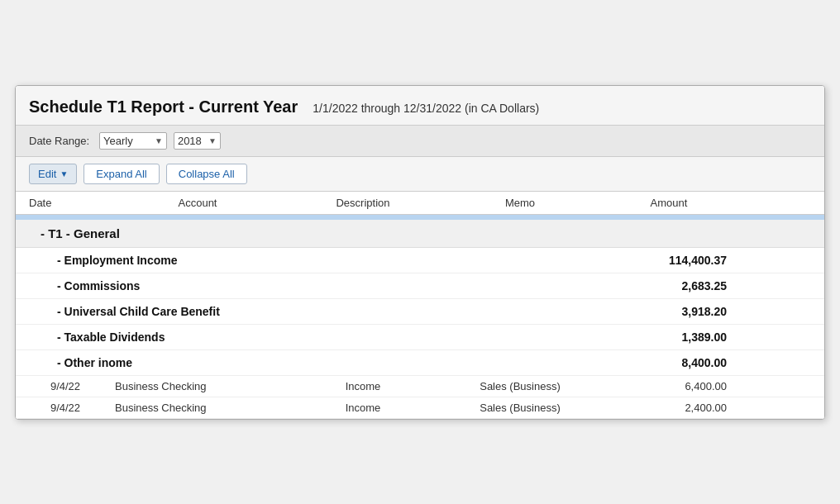  I want to click on sub-section-row: - Commissions 2,683.25, so click(420, 286).